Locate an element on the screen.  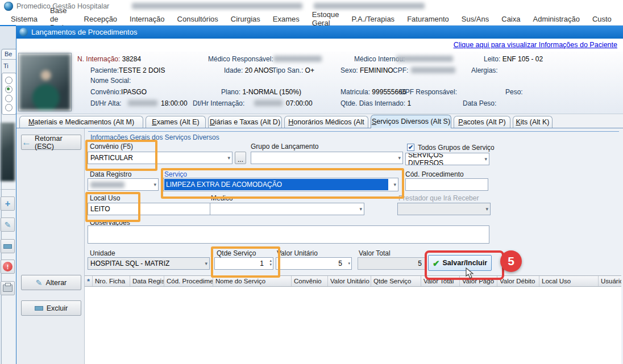
menu-caixa: Caixa is located at coordinates (510, 19).